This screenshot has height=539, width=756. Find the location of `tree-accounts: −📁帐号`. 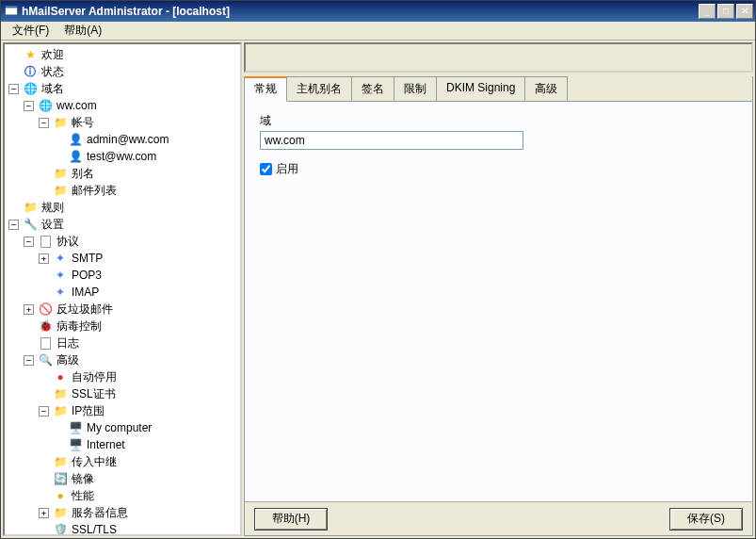

tree-accounts: −📁帐号 is located at coordinates (137, 122).